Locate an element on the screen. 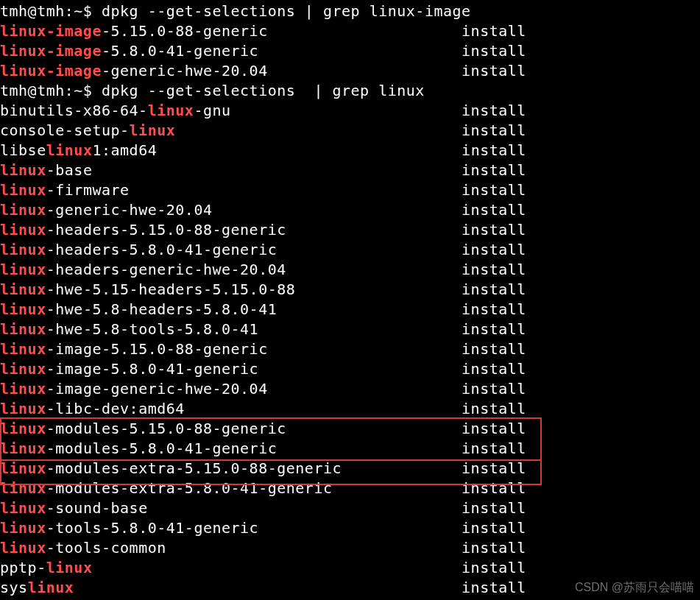 This screenshot has height=600, width=700. pkg-suffix: -headers-generic-hwe-20.04 is located at coordinates (166, 269).